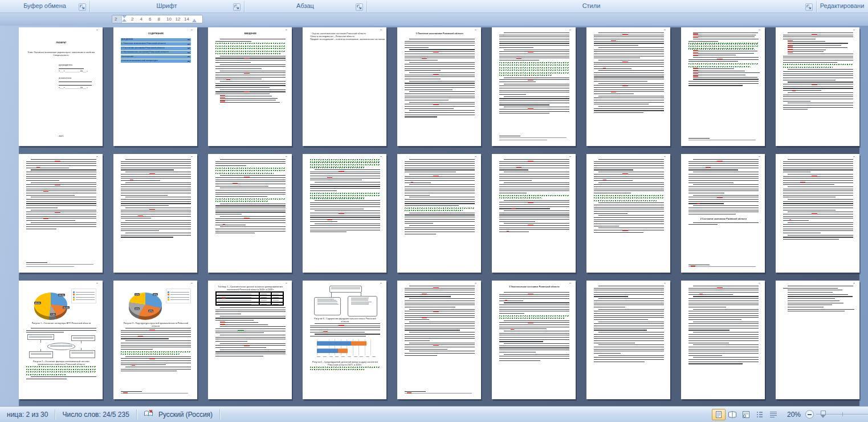 The width and height of the screenshot is (868, 422). What do you see at coordinates (188, 415) in the screenshot?
I see `language-indicator: Русский (Россия)` at bounding box center [188, 415].